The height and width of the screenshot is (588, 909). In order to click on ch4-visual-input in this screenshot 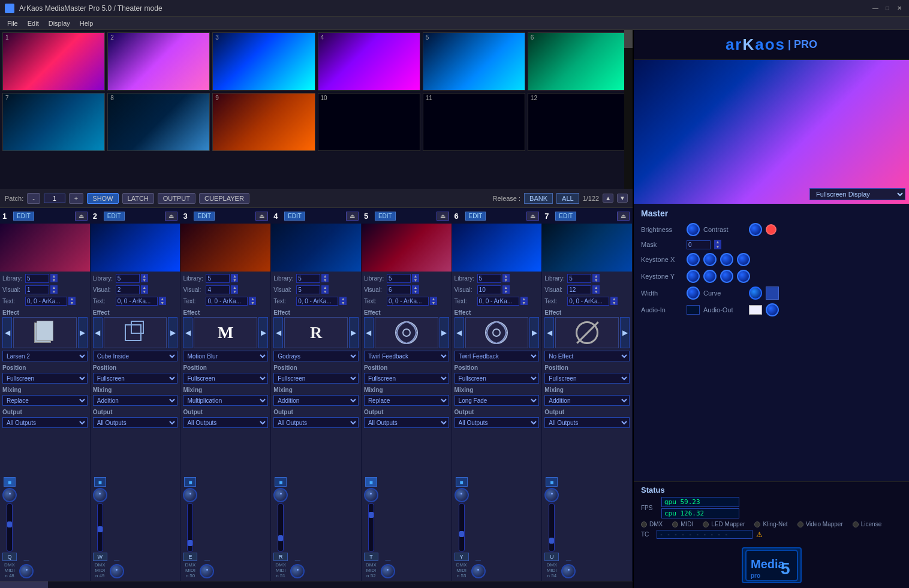, I will do `click(308, 290)`.